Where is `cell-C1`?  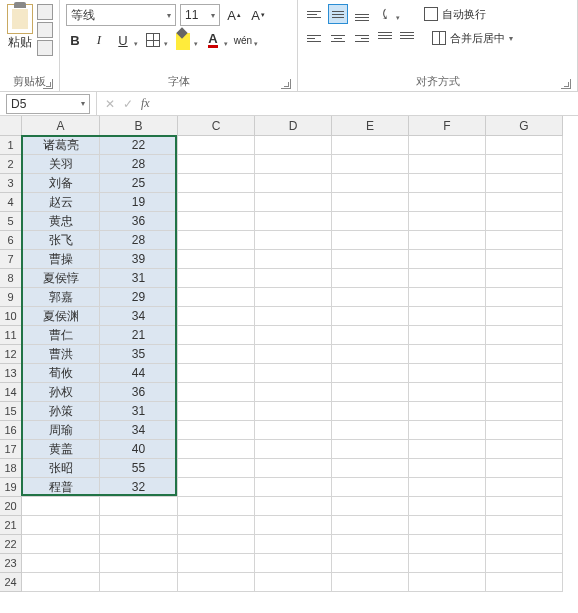 cell-C1 is located at coordinates (216, 146).